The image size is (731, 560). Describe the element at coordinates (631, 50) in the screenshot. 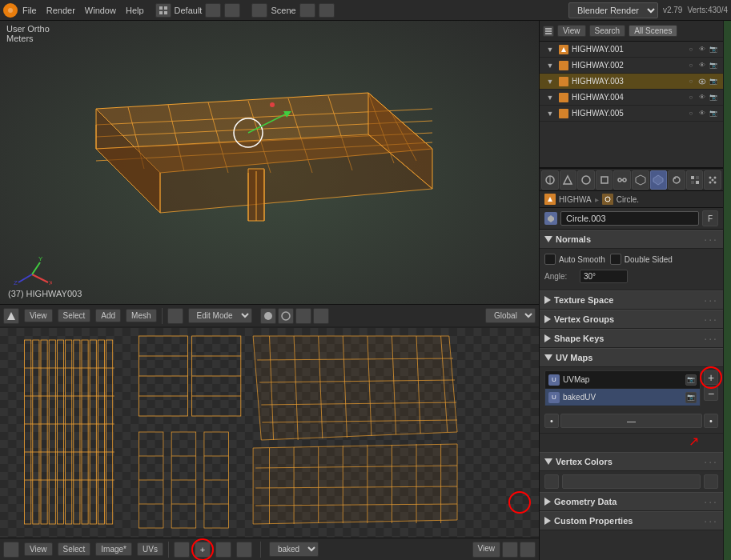

I see `outliner-item: ▼ HIGHWAY.001 ○ 👁 📷` at that location.